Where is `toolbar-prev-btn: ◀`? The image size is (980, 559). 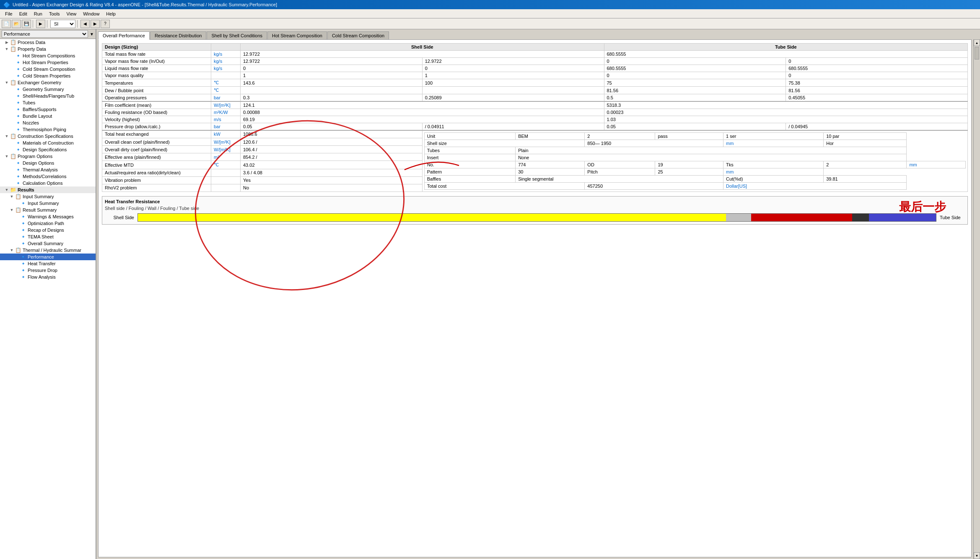
toolbar-prev-btn: ◀ is located at coordinates (85, 24).